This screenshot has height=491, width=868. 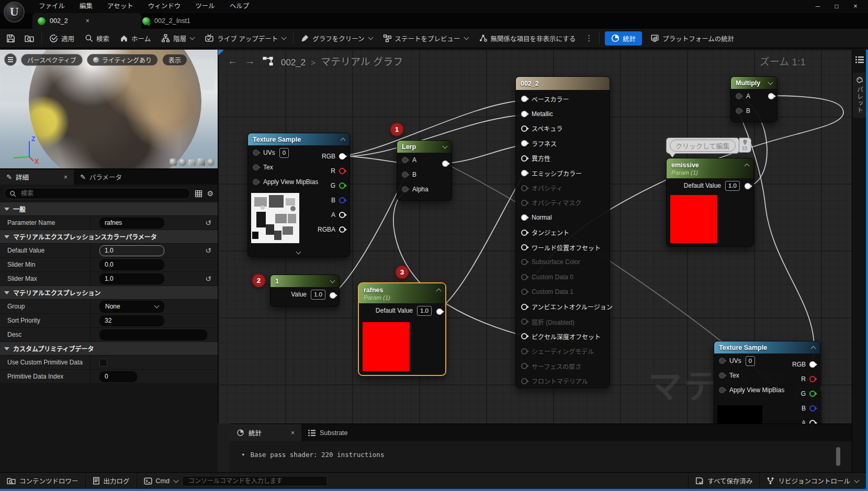 What do you see at coordinates (37, 177) in the screenshot?
I see `tab-details: ✎ 詳細 ×` at bounding box center [37, 177].